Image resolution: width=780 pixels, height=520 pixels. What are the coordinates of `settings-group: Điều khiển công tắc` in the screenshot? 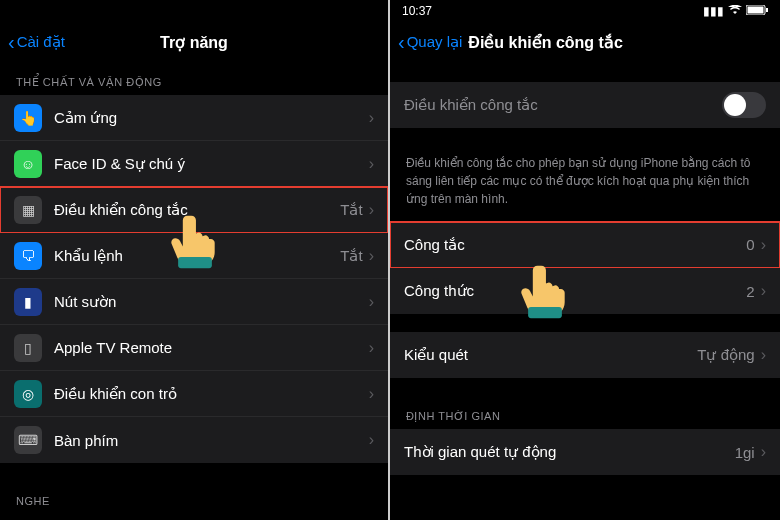 It's located at (585, 105).